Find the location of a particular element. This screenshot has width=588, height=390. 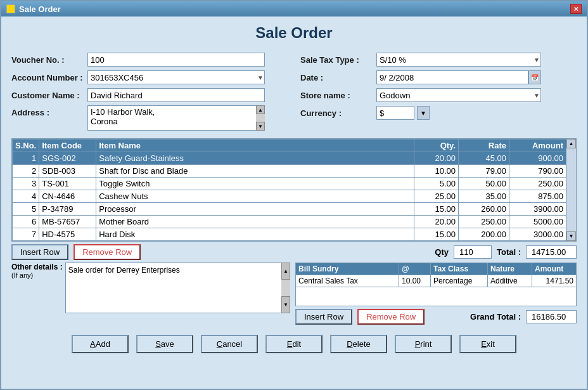

cell-qty: 25.00 is located at coordinates (437, 197).